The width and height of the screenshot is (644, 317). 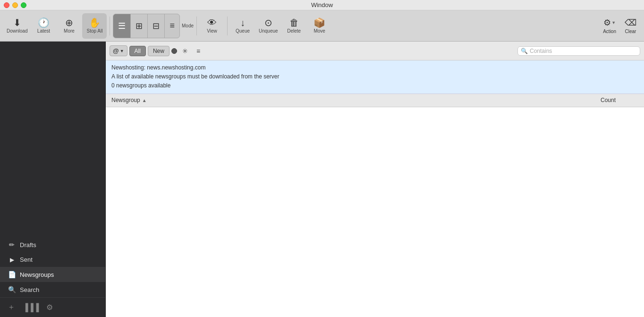 What do you see at coordinates (631, 23) in the screenshot?
I see `clear-icon: ⌫` at bounding box center [631, 23].